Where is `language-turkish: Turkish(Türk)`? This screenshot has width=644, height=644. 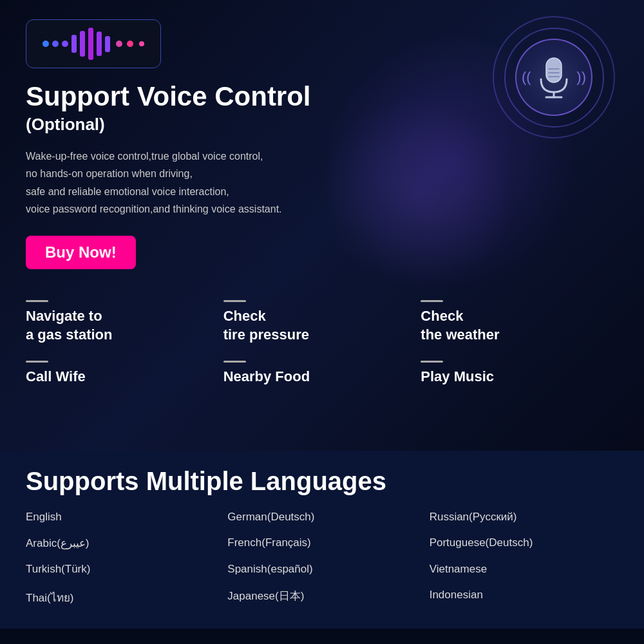 language-turkish: Turkish(Türk) is located at coordinates (120, 569).